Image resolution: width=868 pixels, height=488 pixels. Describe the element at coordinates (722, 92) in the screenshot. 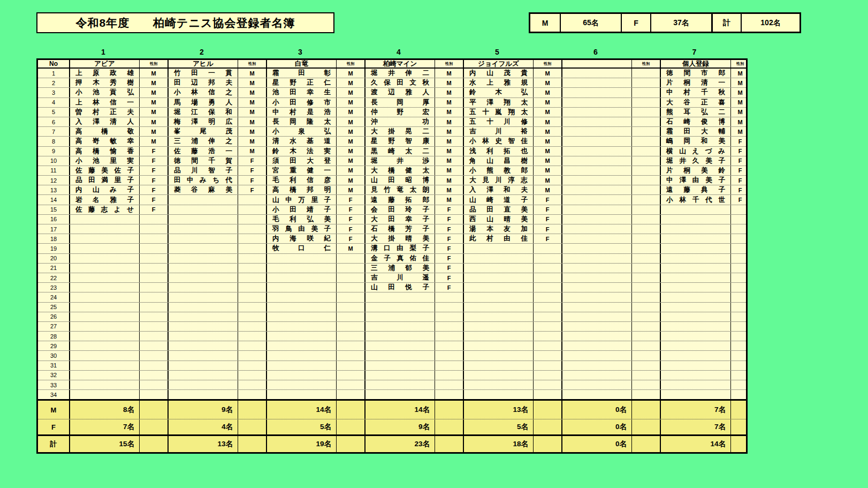

I see `member-name-char: 秋` at that location.